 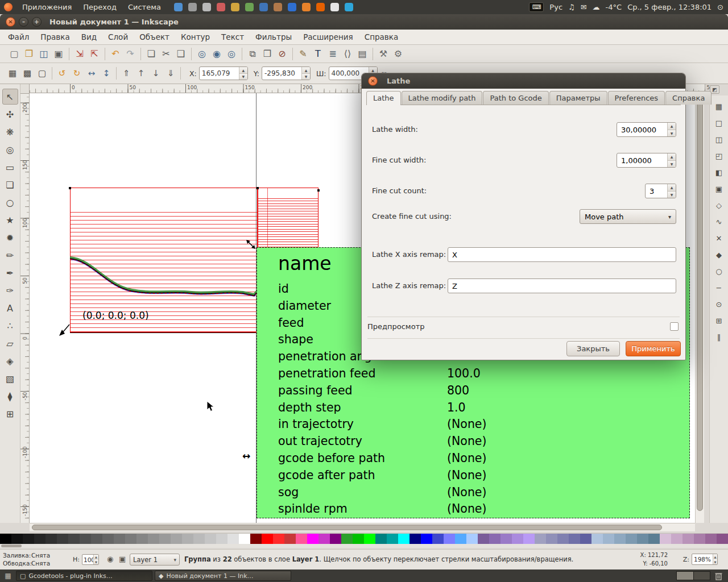 What do you see at coordinates (306, 7) in the screenshot?
I see `audacity-icon` at bounding box center [306, 7].